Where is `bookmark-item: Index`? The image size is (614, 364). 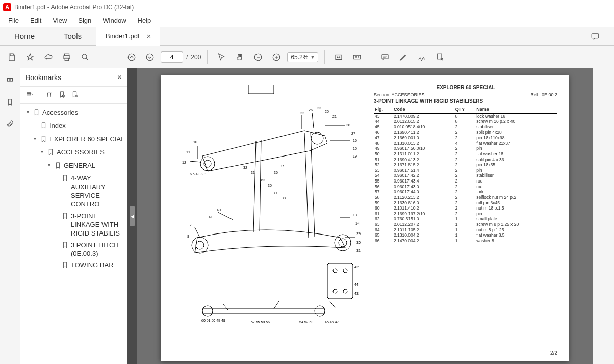
bookmark-item: Index is located at coordinates (73, 127).